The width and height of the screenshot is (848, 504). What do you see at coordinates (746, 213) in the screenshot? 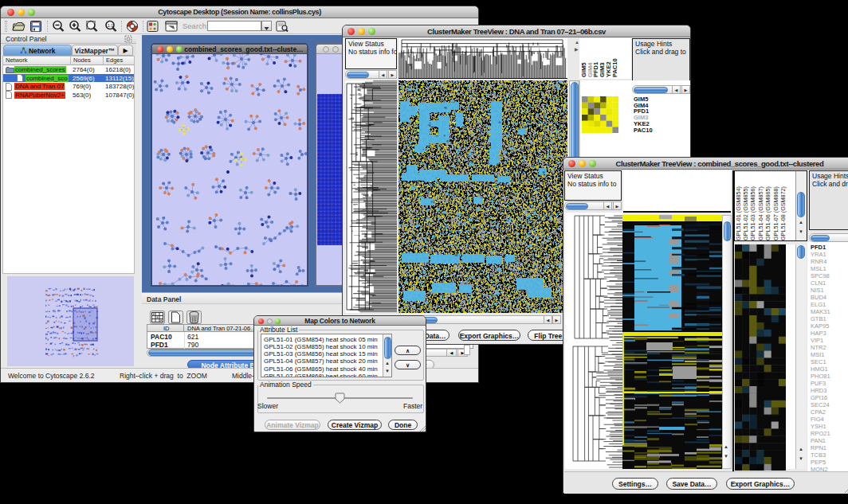
I see `svg-text: GPL51-02 (GSM855)` at bounding box center [746, 213].